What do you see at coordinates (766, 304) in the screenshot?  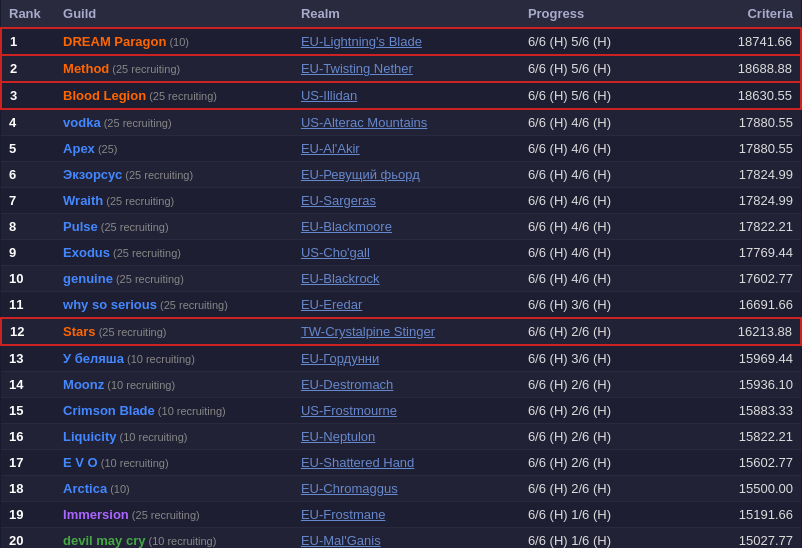 I see `criteria-value: 16691.66` at bounding box center [766, 304].